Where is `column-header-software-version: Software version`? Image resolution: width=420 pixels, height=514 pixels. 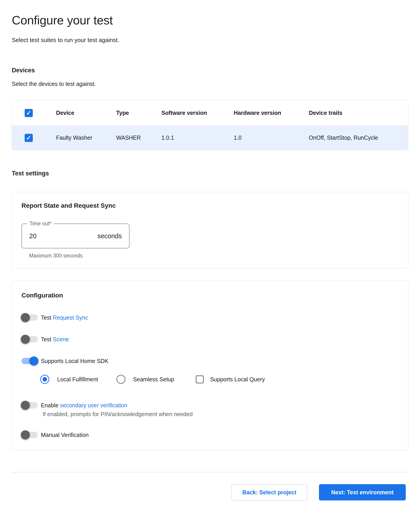 column-header-software-version: Software version is located at coordinates (197, 113).